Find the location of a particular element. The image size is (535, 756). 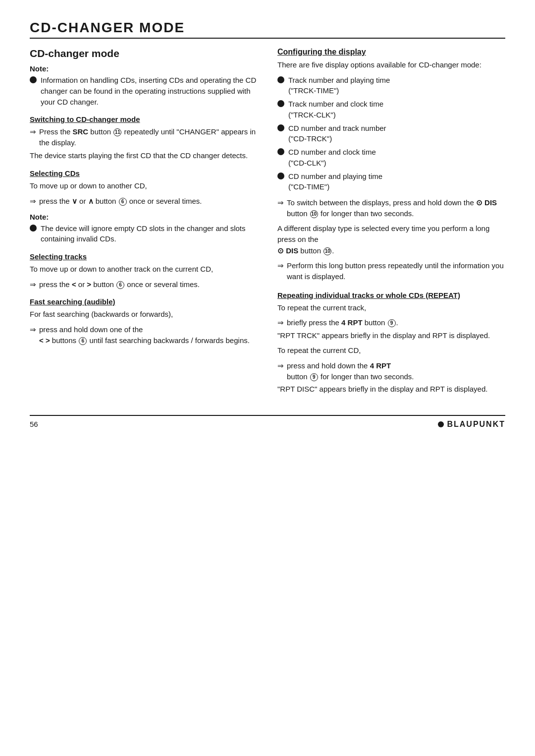

config-bullet-1-text: Track number and playing time("TRCK-TIME… is located at coordinates (339, 86).